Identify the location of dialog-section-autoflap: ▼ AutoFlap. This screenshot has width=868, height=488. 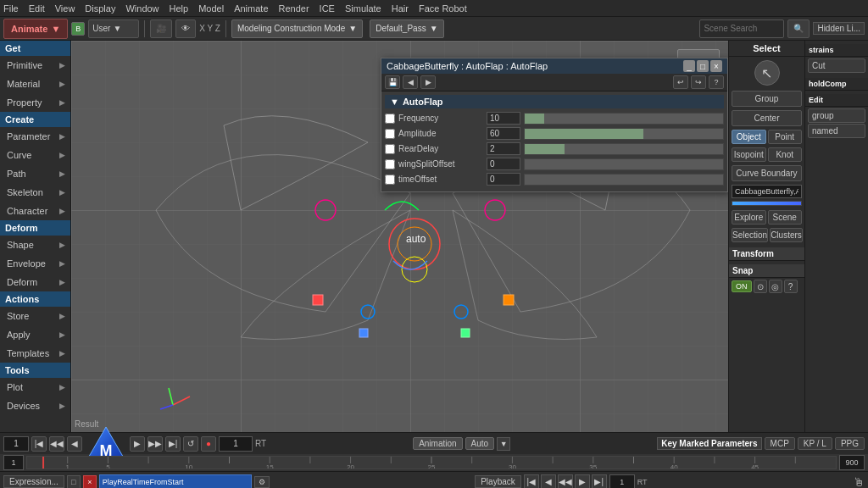
(554, 102).